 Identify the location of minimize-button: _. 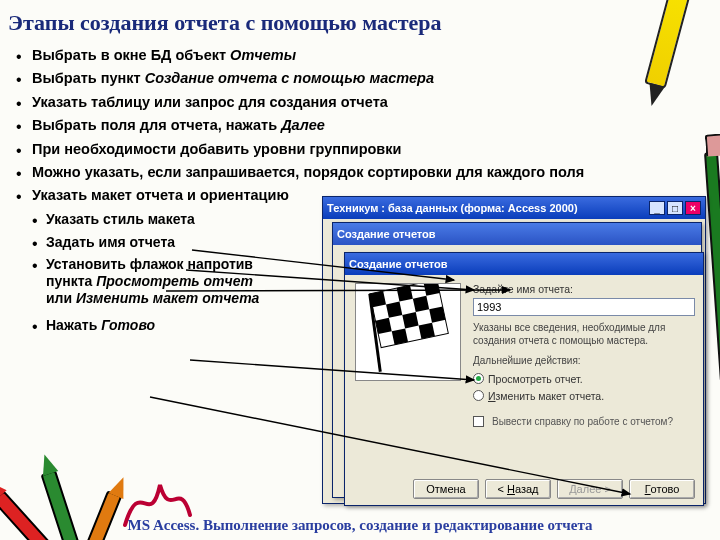
(657, 208).